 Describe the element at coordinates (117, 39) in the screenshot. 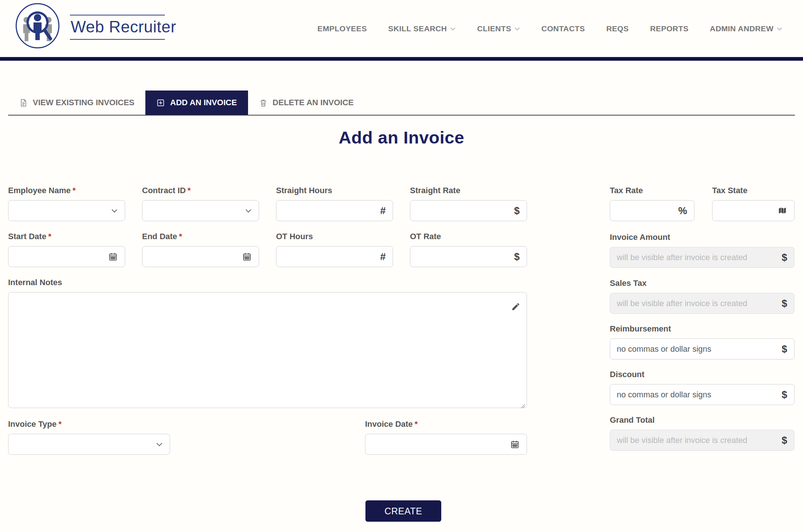

I see `logo-rule-bottom` at that location.